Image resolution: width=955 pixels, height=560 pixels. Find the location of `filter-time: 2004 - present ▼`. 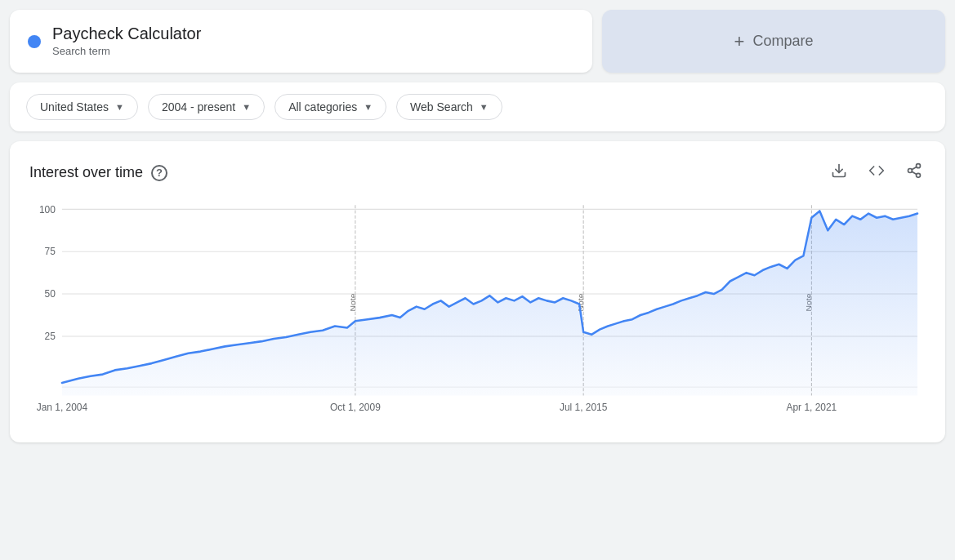

filter-time: 2004 - present ▼ is located at coordinates (206, 107).